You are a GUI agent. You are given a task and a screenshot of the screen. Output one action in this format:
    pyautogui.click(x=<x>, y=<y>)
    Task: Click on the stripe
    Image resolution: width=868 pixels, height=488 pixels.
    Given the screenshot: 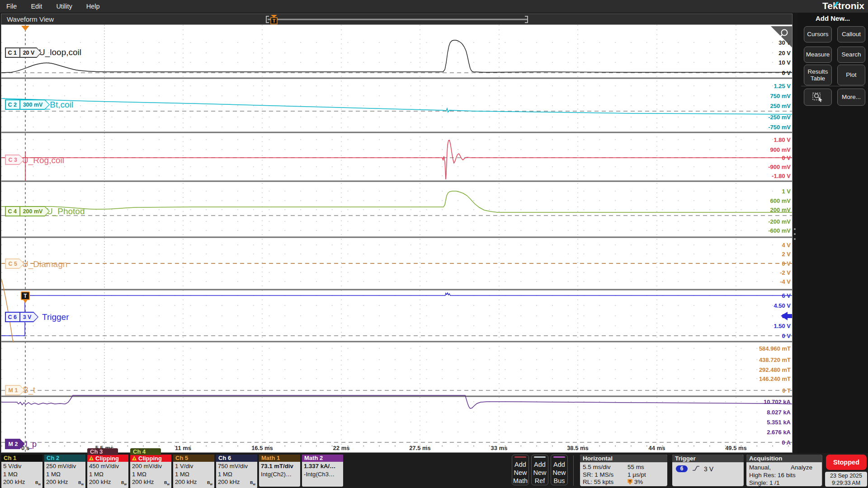 What is the action you would take?
    pyautogui.click(x=540, y=457)
    